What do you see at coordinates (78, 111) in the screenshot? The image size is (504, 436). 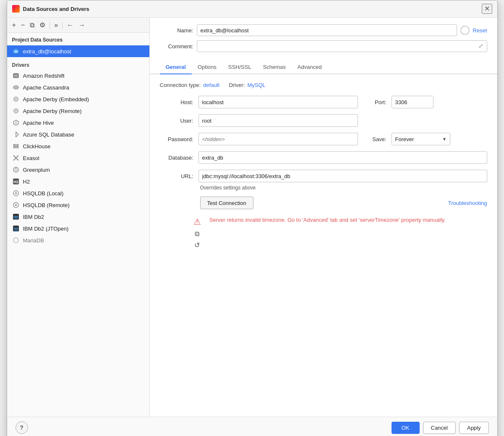 I see `driver-item-apache-derby-remote: Apache Derby (Remote)` at bounding box center [78, 111].